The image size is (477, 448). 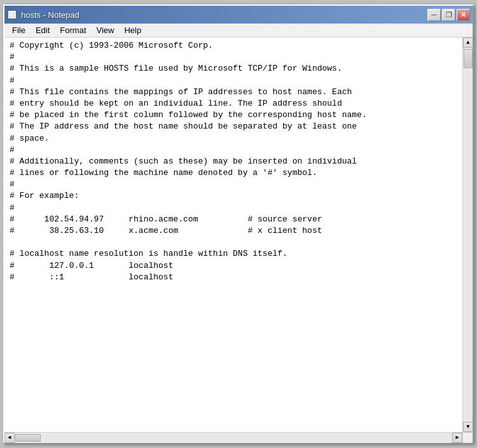 I want to click on restore-button: ❐, so click(x=449, y=15).